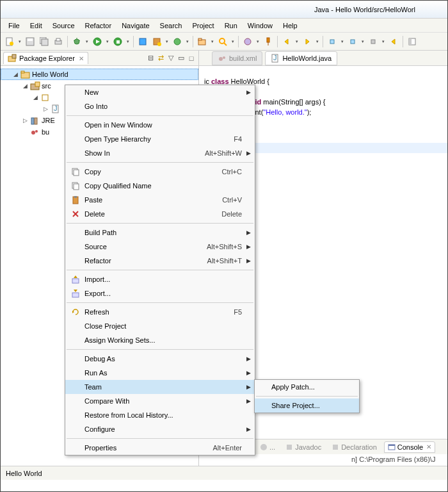  What do you see at coordinates (99, 26) in the screenshot?
I see `menu-refactor: Refactor` at bounding box center [99, 26].